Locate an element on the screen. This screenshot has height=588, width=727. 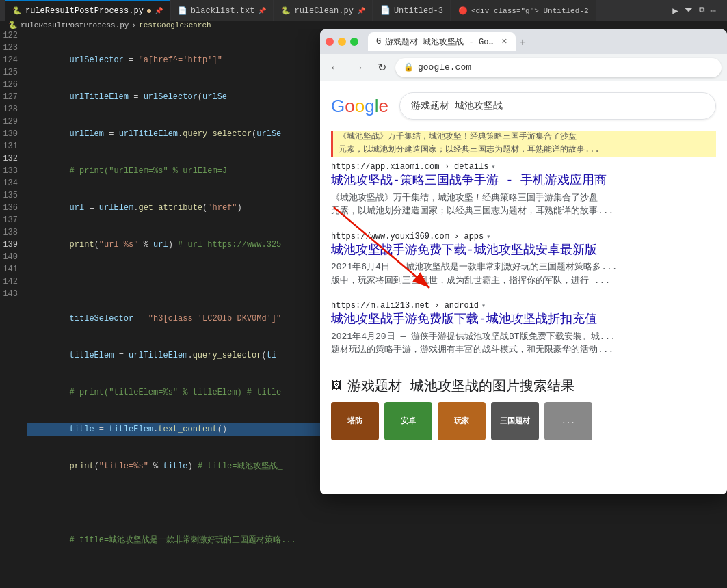
search-result-1: https://app.xiaomi.com › details ▾ 城池攻坚战… is located at coordinates (524, 190).